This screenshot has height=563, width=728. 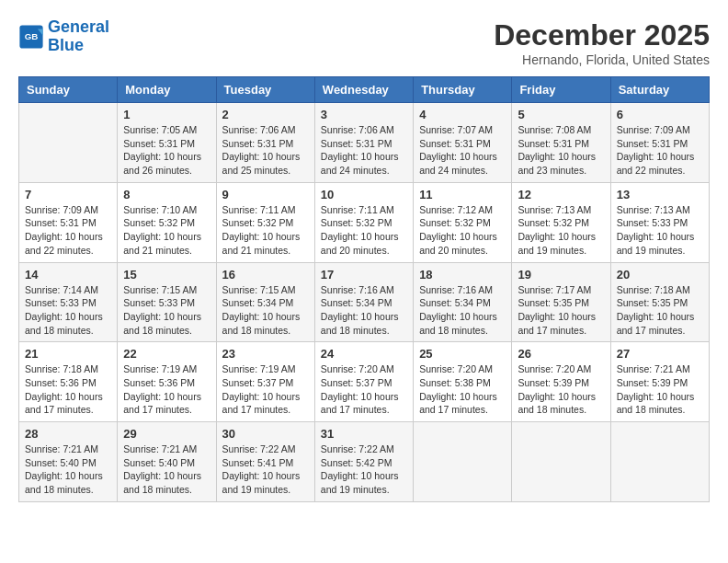 What do you see at coordinates (561, 302) in the screenshot?
I see `calendar-cell: 19Sunrise: 7:17 AM Sunset: 5:35 PM Dayli…` at bounding box center [561, 302].